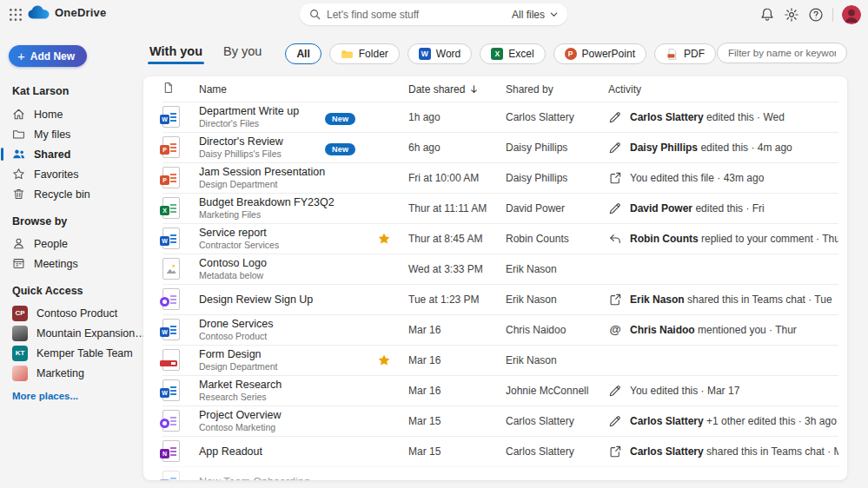  What do you see at coordinates (495, 299) in the screenshot?
I see `file-row: Design Review Sign UpTue at 1:23 PMErik …` at bounding box center [495, 299].